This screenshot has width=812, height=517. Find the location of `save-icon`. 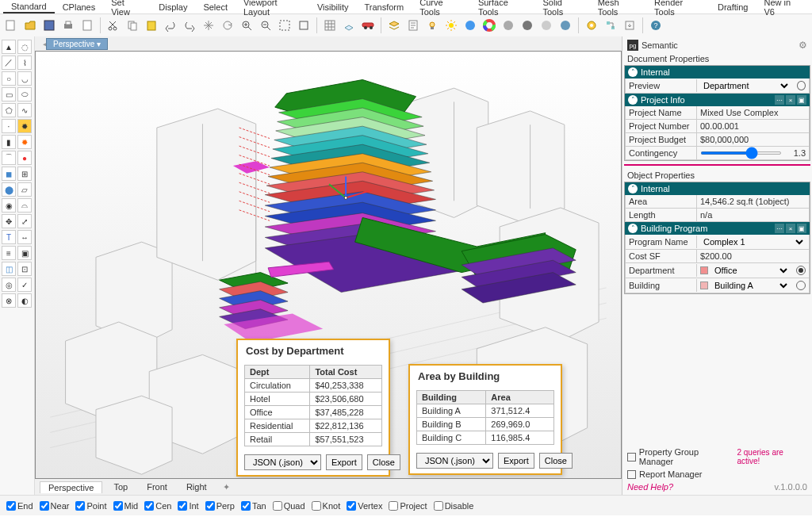

save-icon is located at coordinates (49, 25).